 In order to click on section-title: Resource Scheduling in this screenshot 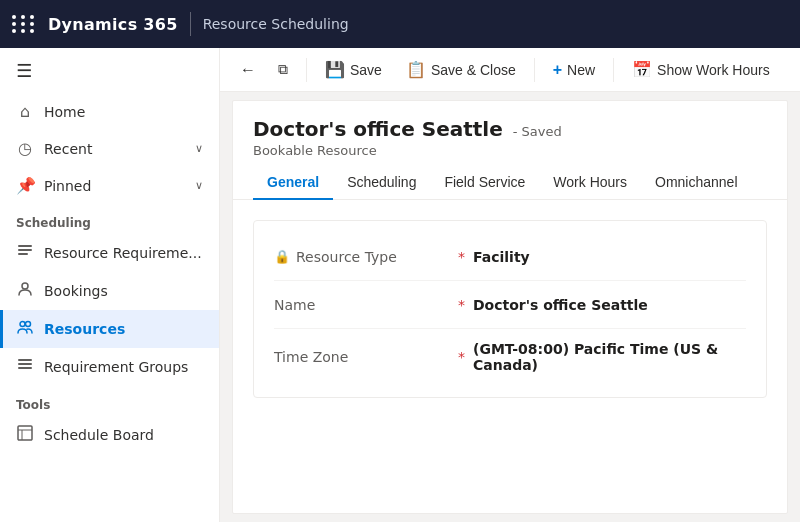, I will do `click(276, 24)`.